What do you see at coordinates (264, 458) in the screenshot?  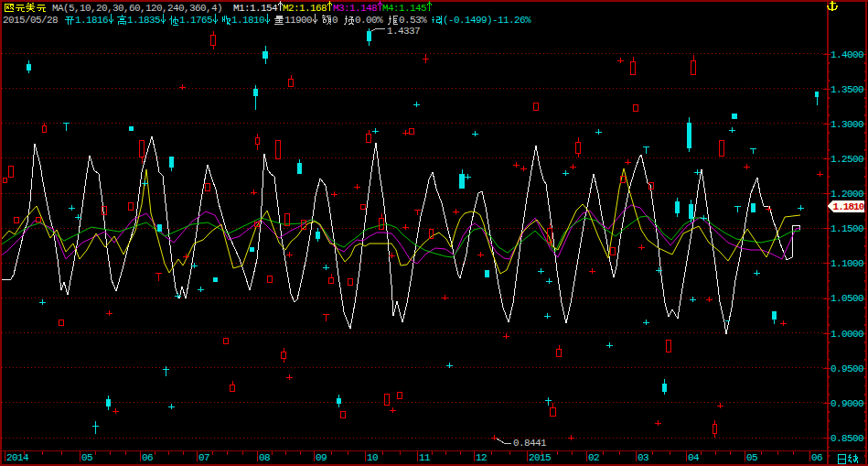 I see `svg-text: 08` at bounding box center [264, 458].